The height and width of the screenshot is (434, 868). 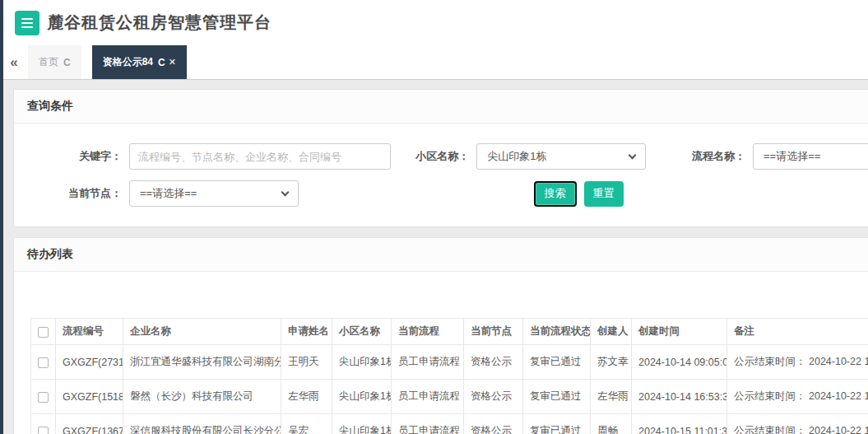 I want to click on table-cell: 吴宏, so click(x=307, y=424).